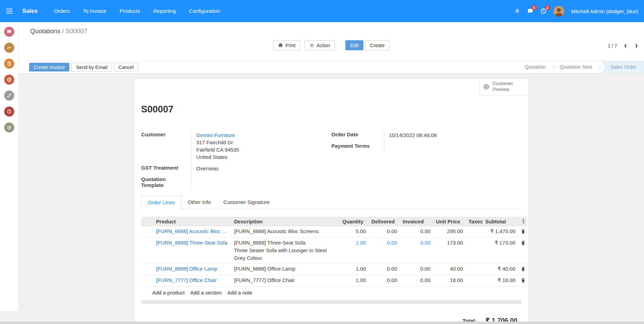 This screenshot has height=324, width=644. What do you see at coordinates (192, 232) in the screenshot?
I see `product-link: [FURN_6666] Acoustic Bloc Screens` at bounding box center [192, 232].